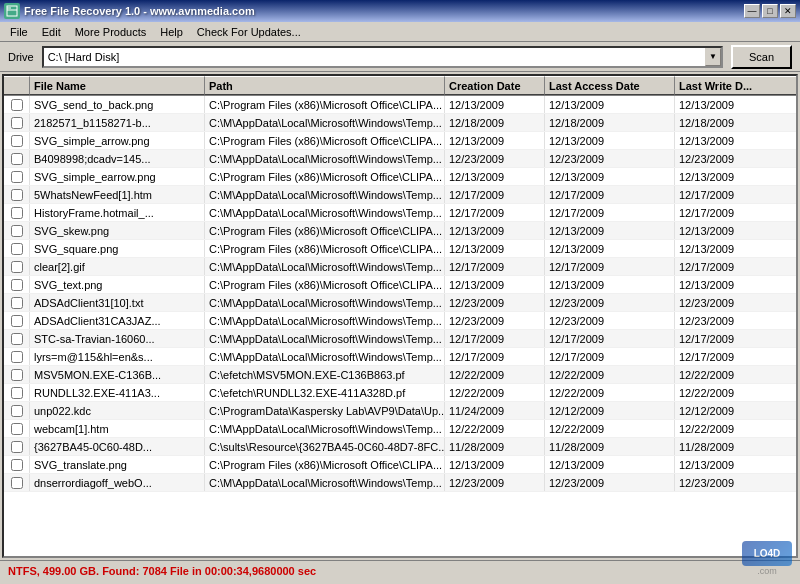 This screenshot has width=800, height=584. I want to click on table-row: RUNDLL32.EXE-411A3... C:\efetch\RUNDLL32…, so click(400, 393).